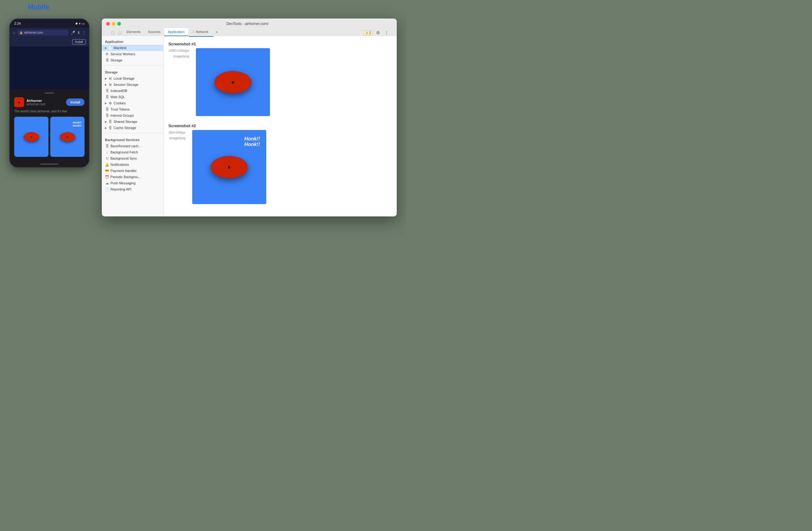  What do you see at coordinates (124, 79) in the screenshot?
I see `local-storage-label: Local Storage` at bounding box center [124, 79].